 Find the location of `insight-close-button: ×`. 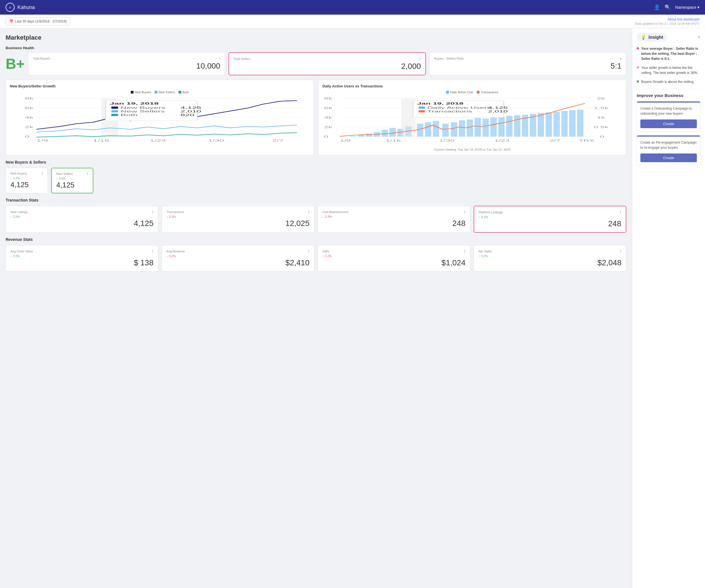

insight-close-button: × is located at coordinates (699, 37).